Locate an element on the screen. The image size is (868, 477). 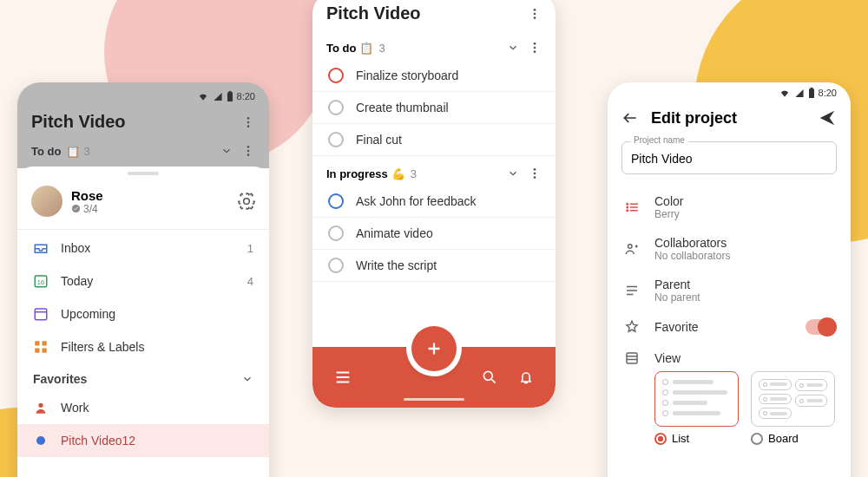
favorite-work: Work is located at coordinates (143, 408).